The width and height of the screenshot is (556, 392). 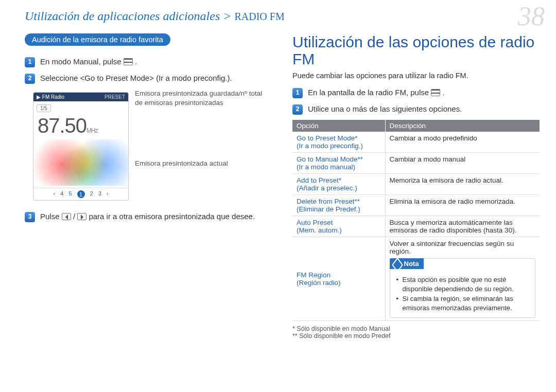 I want to click on step1-text: En modo Manual, pulse, so click(x=82, y=62).